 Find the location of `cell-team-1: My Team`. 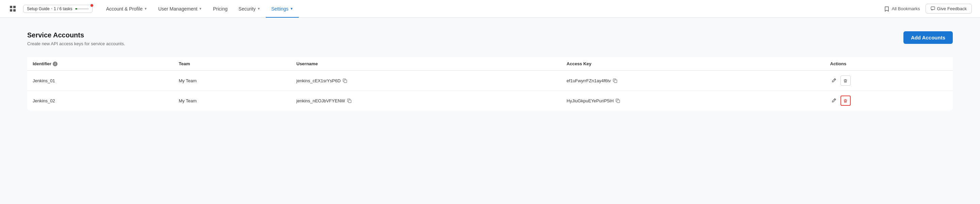

cell-team-1: My Team is located at coordinates (232, 101).